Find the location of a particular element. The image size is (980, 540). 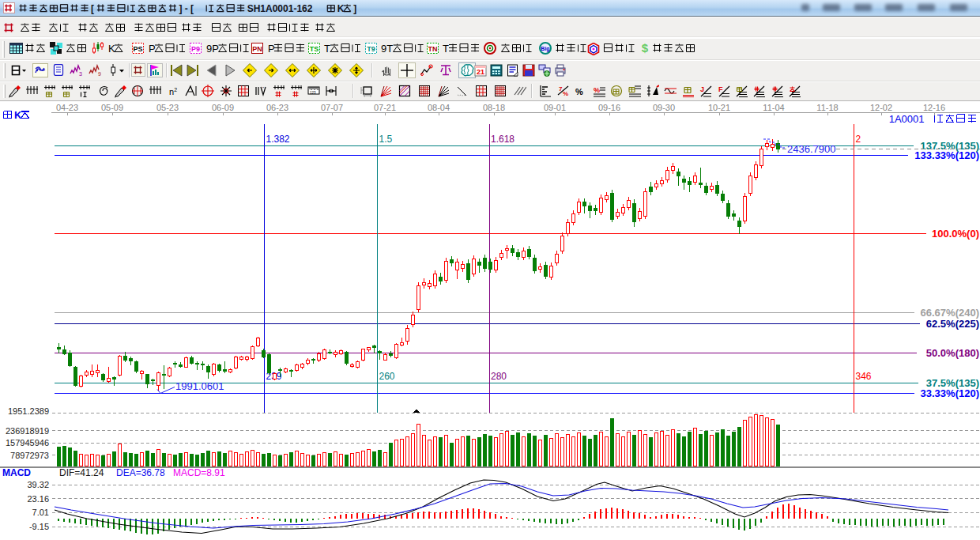

svg-text: 1A0001 is located at coordinates (907, 119).